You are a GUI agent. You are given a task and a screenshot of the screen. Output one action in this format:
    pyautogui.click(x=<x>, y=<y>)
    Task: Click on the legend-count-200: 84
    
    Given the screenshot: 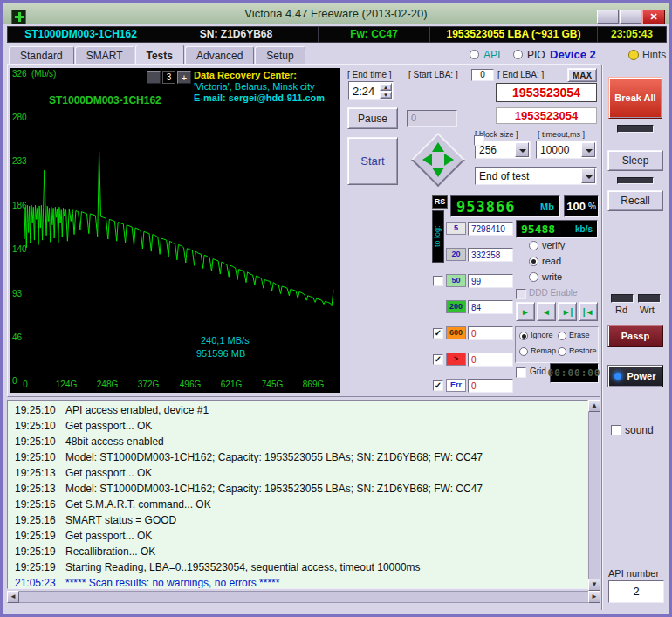 What is the action you would take?
    pyautogui.click(x=490, y=307)
    